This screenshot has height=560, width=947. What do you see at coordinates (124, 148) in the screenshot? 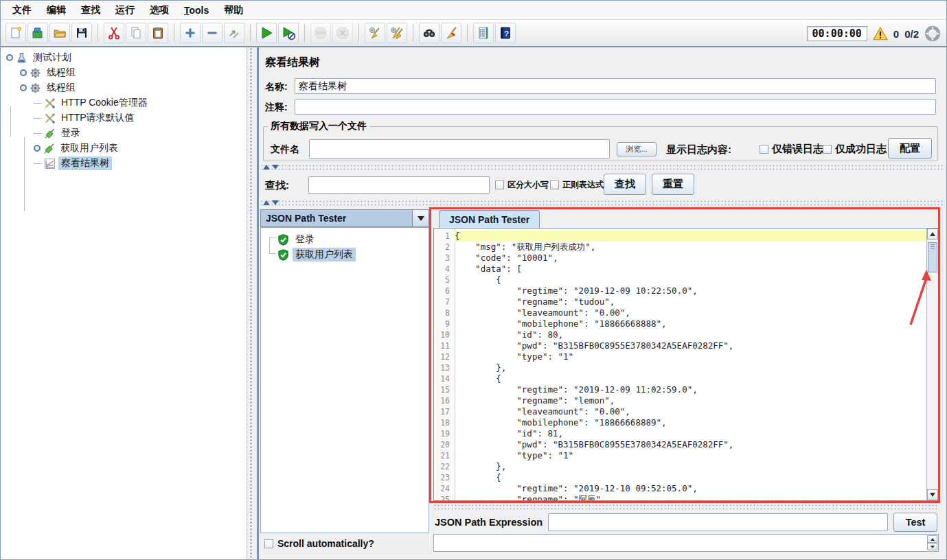
I see `tree-node-7: 获取用户列表` at bounding box center [124, 148].